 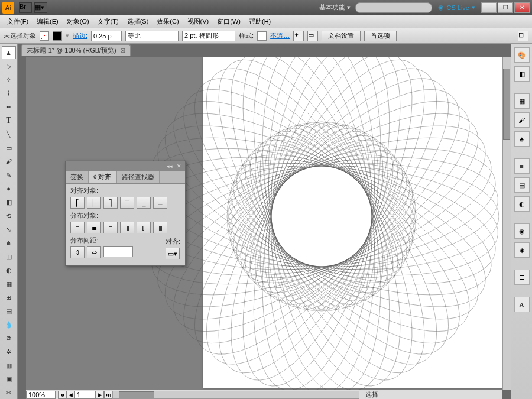 I want to click on graphic-styles-panel-icon: ◈, so click(x=522, y=250).